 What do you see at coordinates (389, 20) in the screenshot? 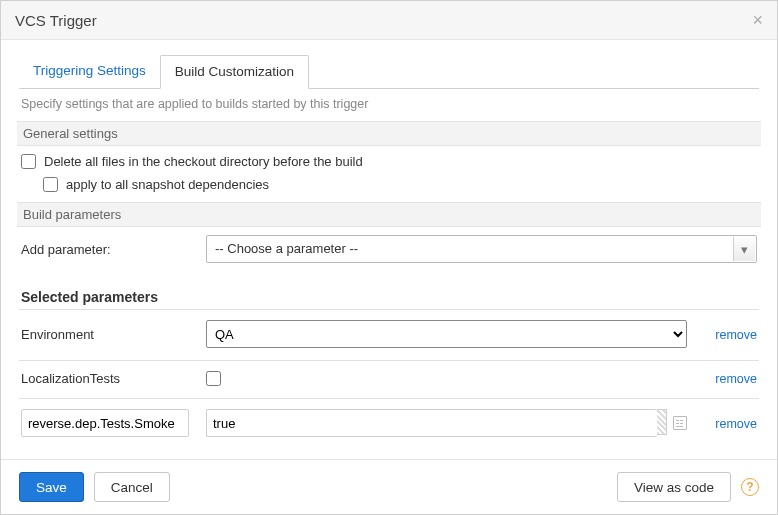
I see `dialog-titlebar: VCS Trigger ×` at bounding box center [389, 20].